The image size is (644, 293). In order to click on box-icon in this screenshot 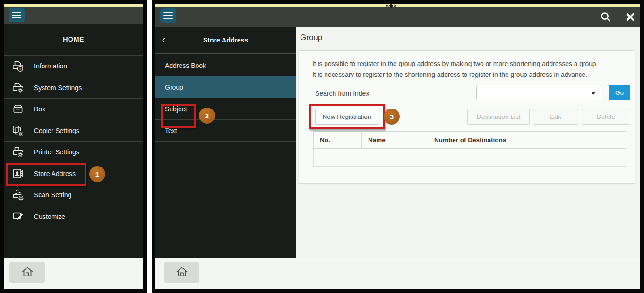, I will do `click(18, 109)`.